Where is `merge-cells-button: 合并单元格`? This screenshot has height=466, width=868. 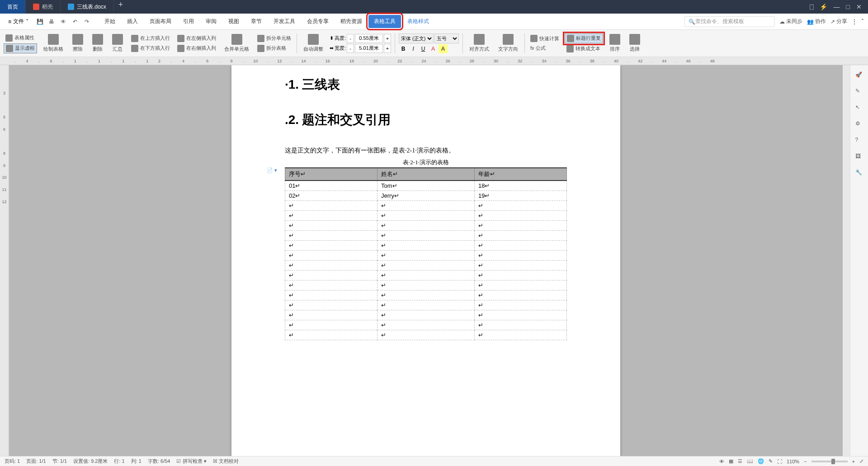 merge-cells-button: 合并单元格 is located at coordinates (237, 43).